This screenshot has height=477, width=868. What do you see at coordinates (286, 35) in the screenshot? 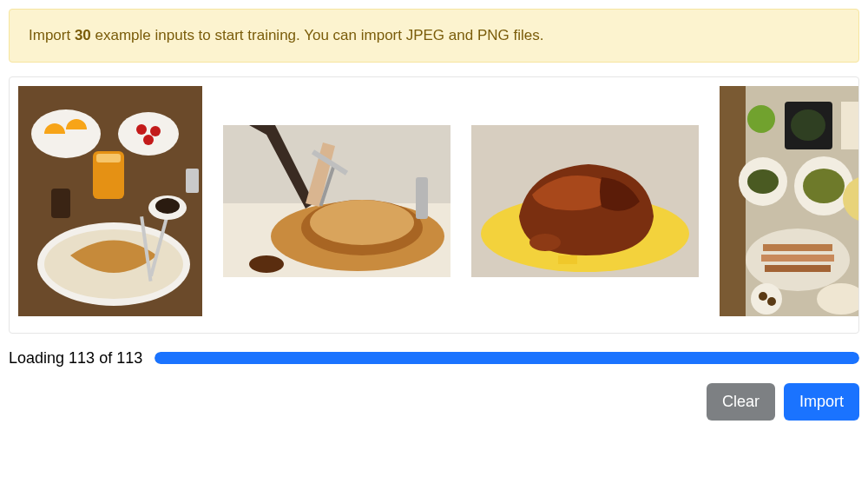
I see `info-banner-text: Import 30 example inputs to start traini…` at bounding box center [286, 35].